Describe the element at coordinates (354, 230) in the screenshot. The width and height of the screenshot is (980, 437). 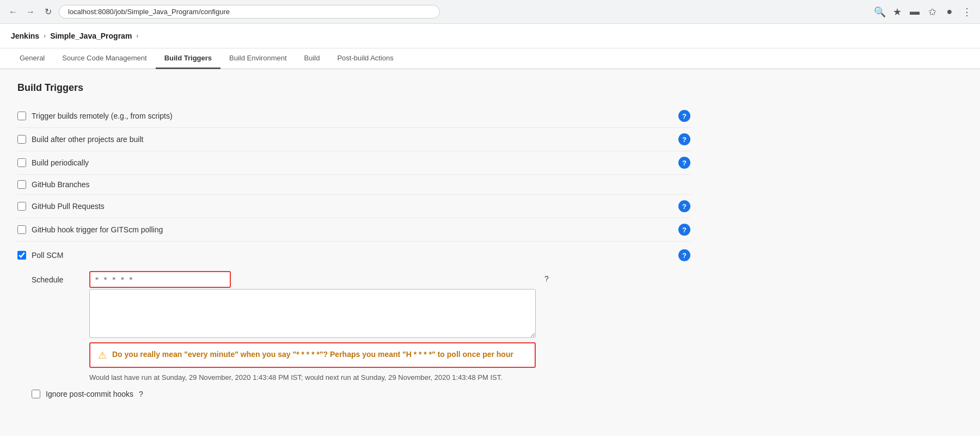
I see `trigger-row-github-hook: GitHub hook trigger for GITScm polling ?` at that location.